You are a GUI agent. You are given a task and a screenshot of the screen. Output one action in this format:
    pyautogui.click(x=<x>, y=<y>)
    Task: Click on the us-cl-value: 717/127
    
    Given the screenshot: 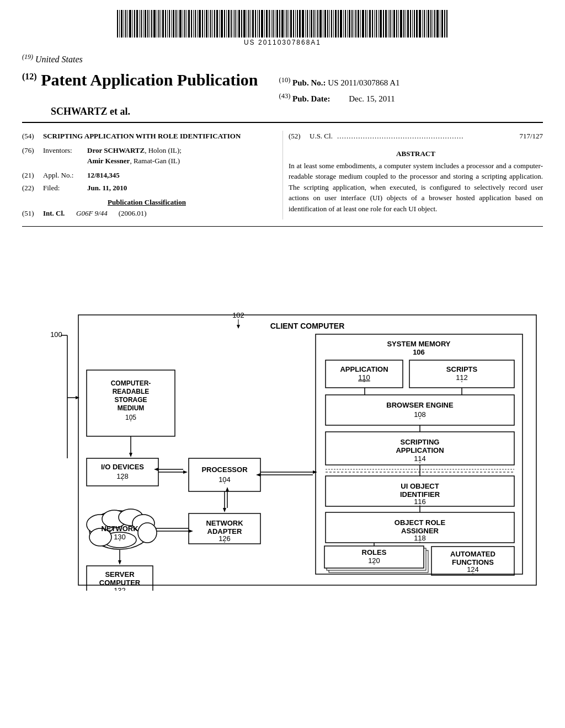 What is the action you would take?
    pyautogui.click(x=531, y=136)
    